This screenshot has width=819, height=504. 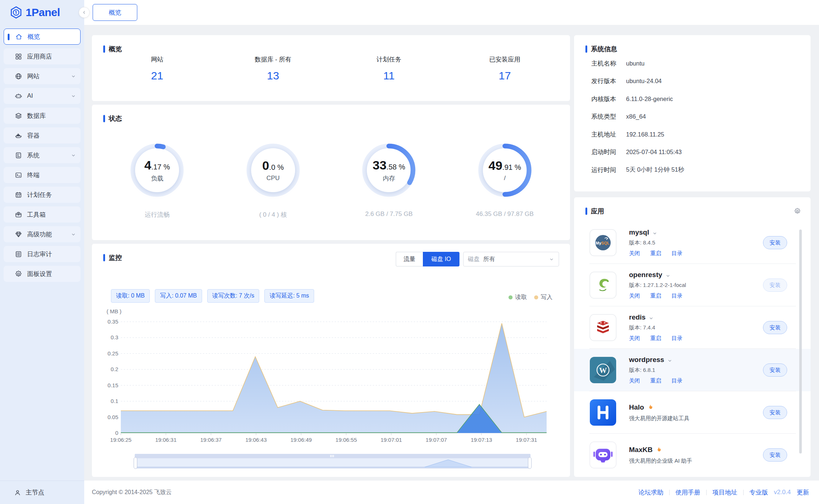 I want to click on sidebar-item-log: 日志审计, so click(x=42, y=254).